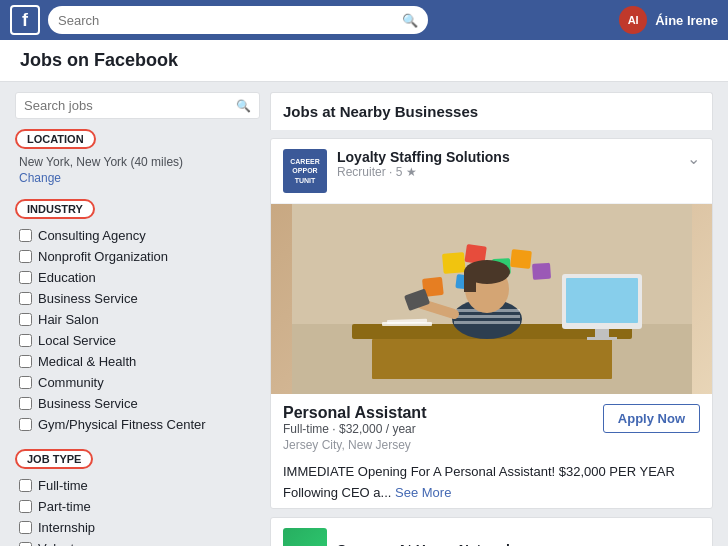 Image resolution: width=728 pixels, height=546 pixels. Describe the element at coordinates (138, 330) in the screenshot. I see `industry-checkbox-list: Consulting Agency Nonprofit Organization…` at that location.